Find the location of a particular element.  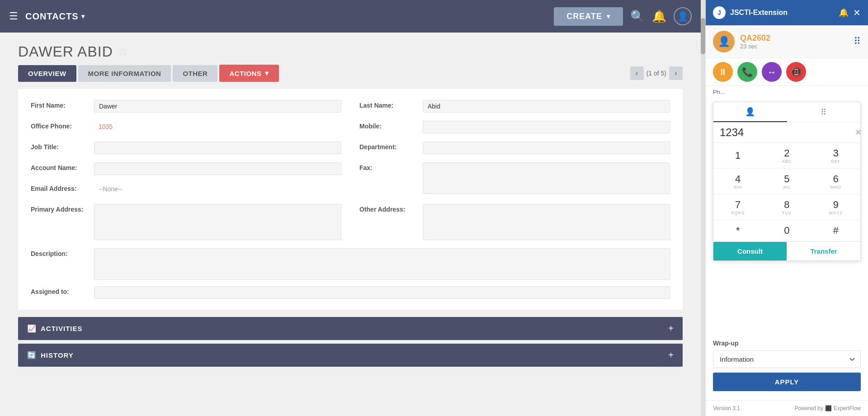

tab-actions: ACTIONS ▾ is located at coordinates (249, 73).